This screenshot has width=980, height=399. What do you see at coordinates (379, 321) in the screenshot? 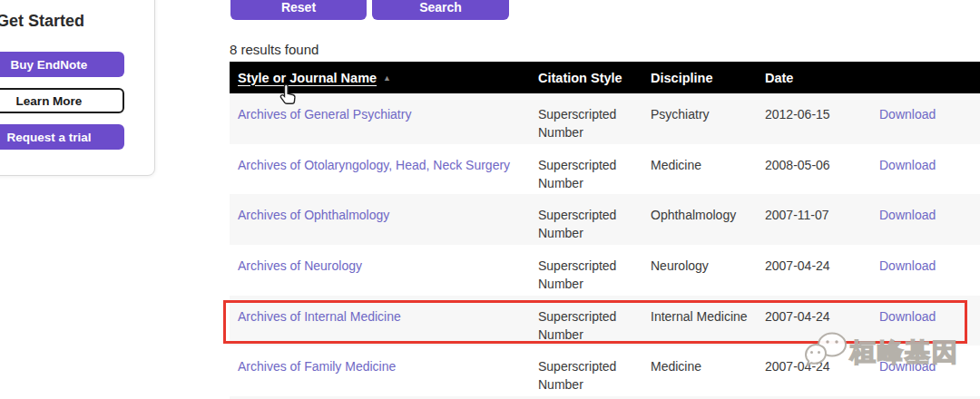
I see `journal-link: Archives of Internal Medicine` at bounding box center [379, 321].